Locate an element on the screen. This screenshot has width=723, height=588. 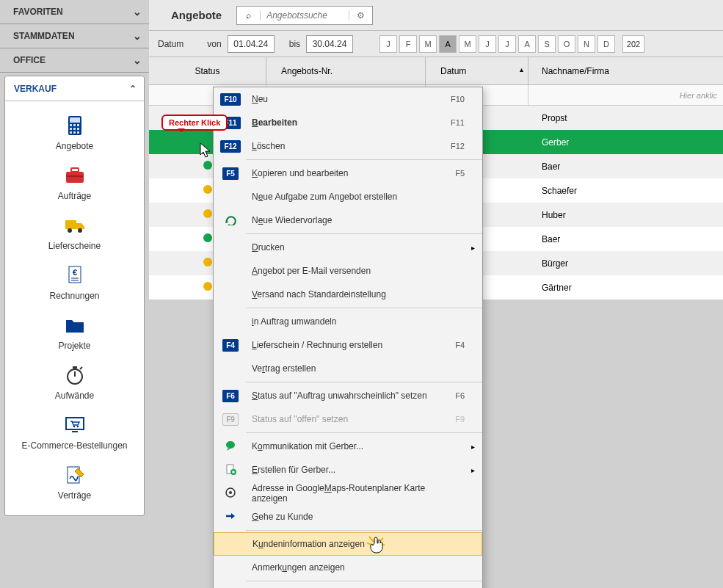
nav-angebote: Angebote is located at coordinates (75, 134).